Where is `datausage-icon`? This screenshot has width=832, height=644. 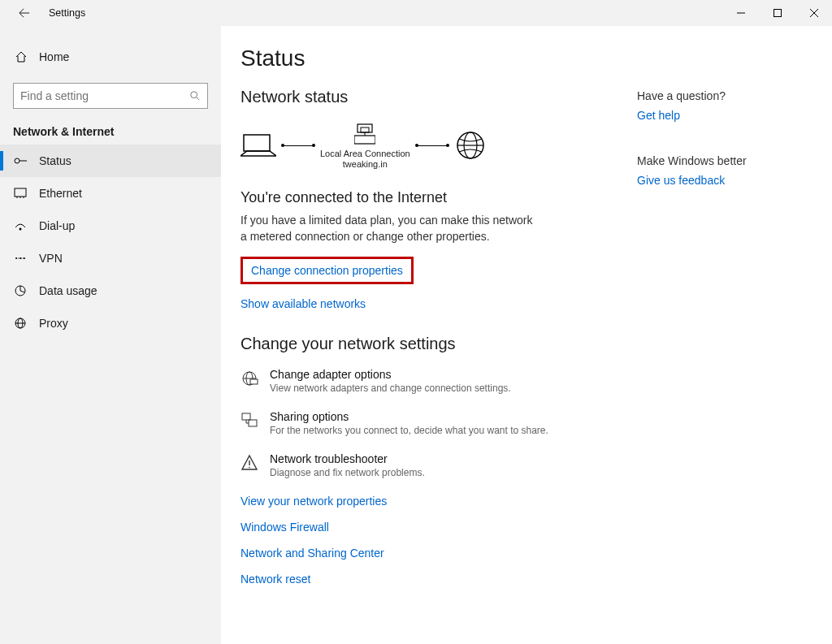
datausage-icon is located at coordinates (20, 291).